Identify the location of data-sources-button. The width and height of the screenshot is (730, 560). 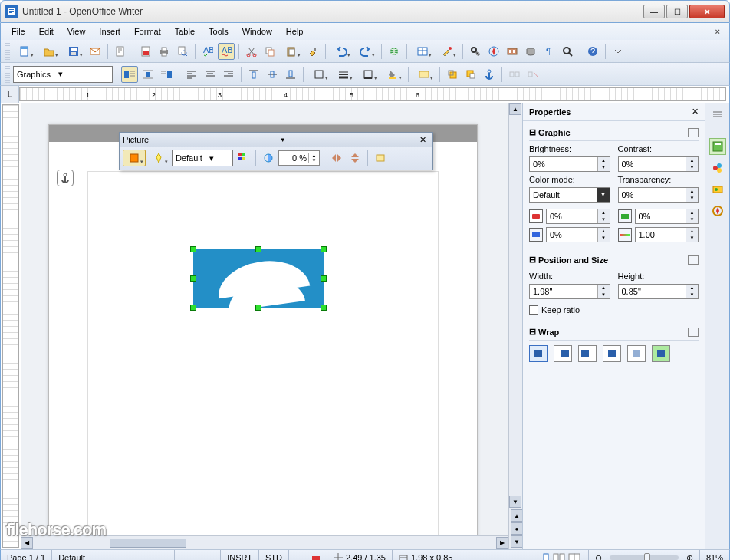
(531, 51).